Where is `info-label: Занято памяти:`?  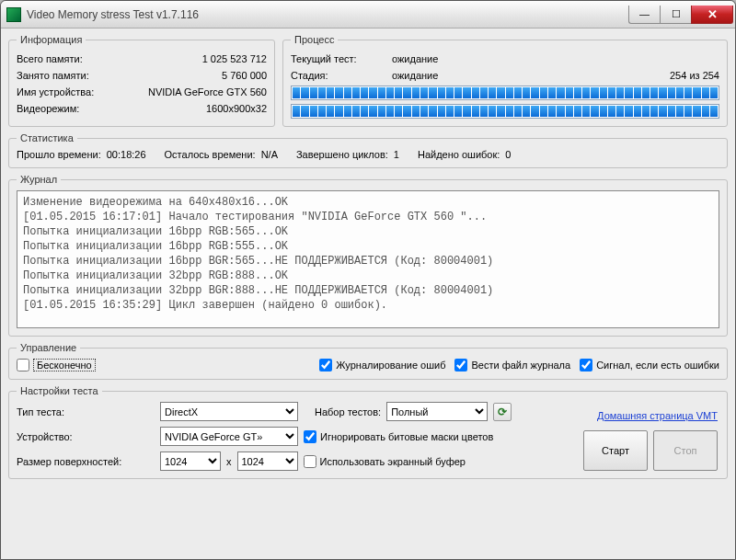 info-label: Занято памяти: is located at coordinates (53, 75).